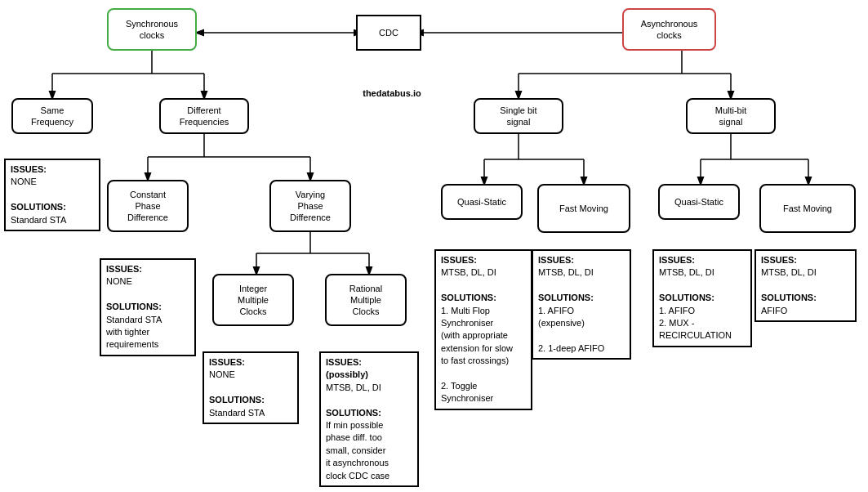  Describe the element at coordinates (148, 206) in the screenshot. I see `const-phase-node: ConstantPhaseDifference` at that location.